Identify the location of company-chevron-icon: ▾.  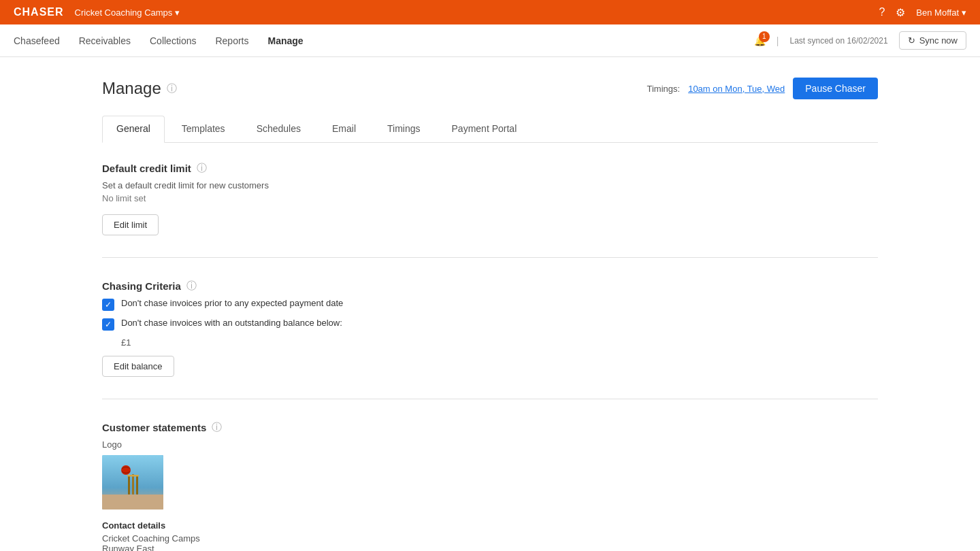
(177, 12).